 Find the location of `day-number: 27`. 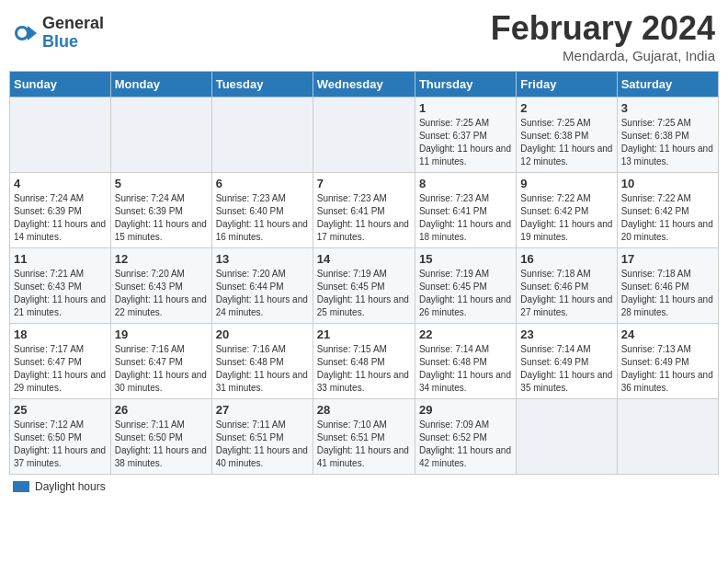

day-number: 27 is located at coordinates (263, 410).